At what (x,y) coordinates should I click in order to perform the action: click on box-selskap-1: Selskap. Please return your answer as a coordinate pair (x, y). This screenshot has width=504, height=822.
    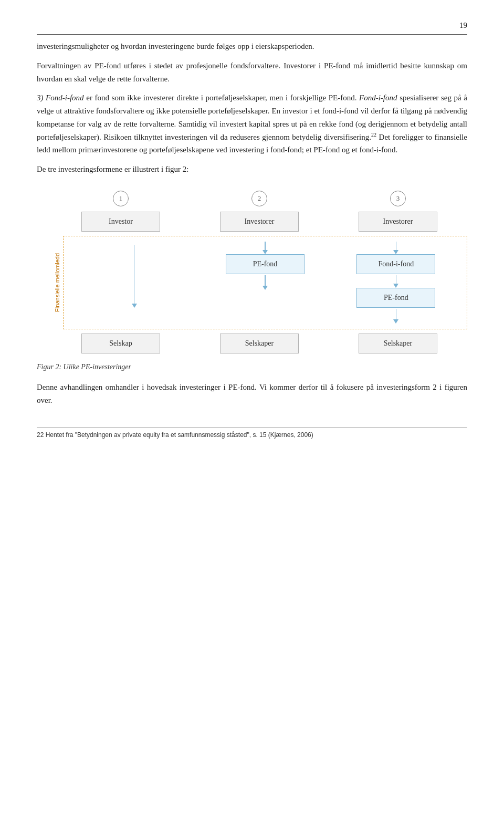
    Looking at the image, I should click on (121, 344).